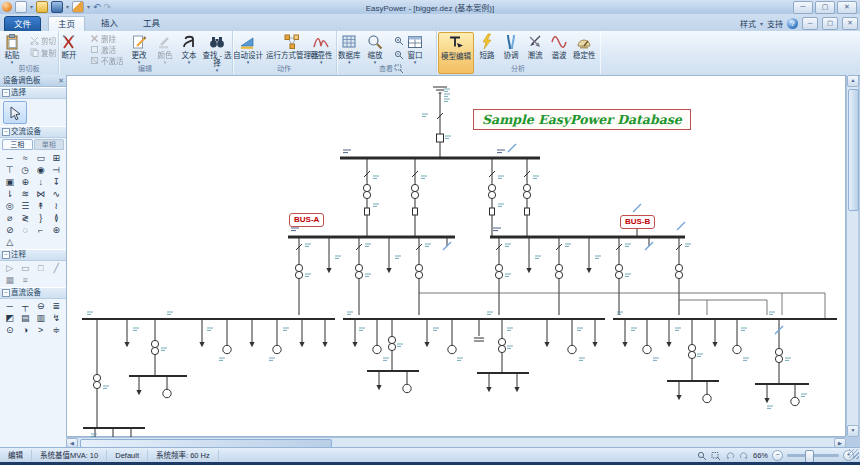  What do you see at coordinates (638, 222) in the screenshot?
I see `bus-b-callout: BUS-B` at bounding box center [638, 222].